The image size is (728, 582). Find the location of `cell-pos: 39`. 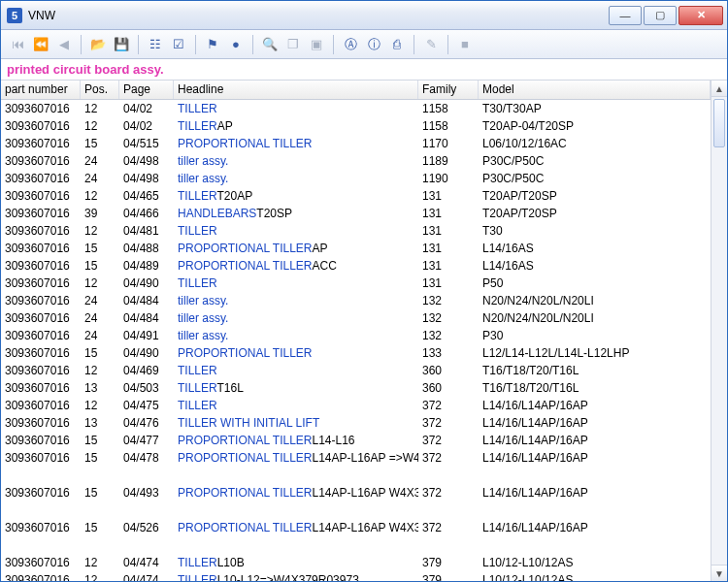

cell-pos: 39 is located at coordinates (100, 213).